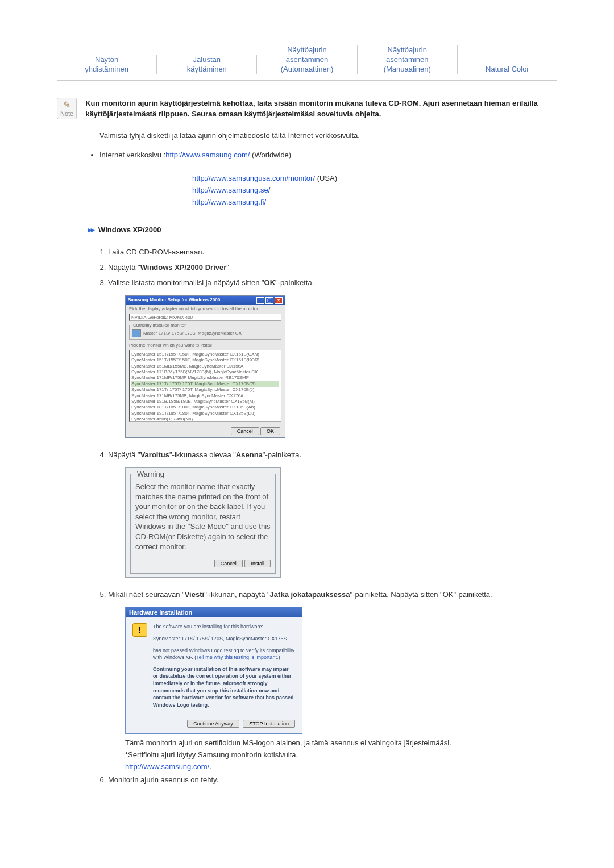 This screenshot has width=614, height=868. Describe the element at coordinates (254, 178) in the screenshot. I see `link-samsung-usa: http://www.samsungusa.com/monitor/` at that location.